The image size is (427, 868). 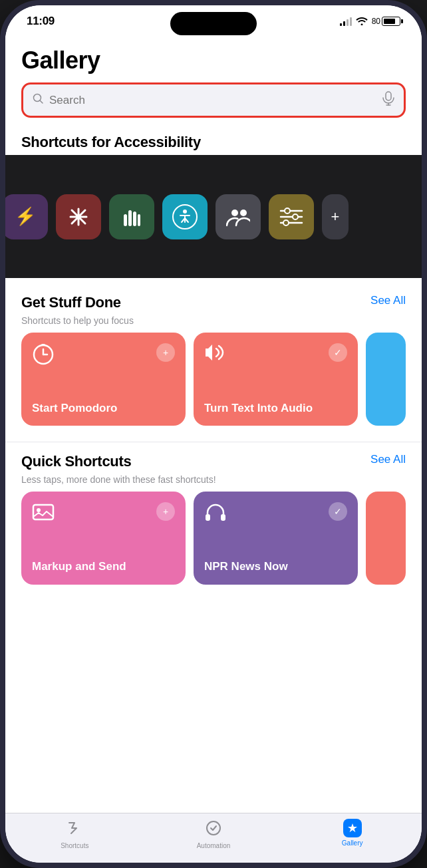 I want to click on accessibility-banner: ⚡, so click(x=214, y=217).